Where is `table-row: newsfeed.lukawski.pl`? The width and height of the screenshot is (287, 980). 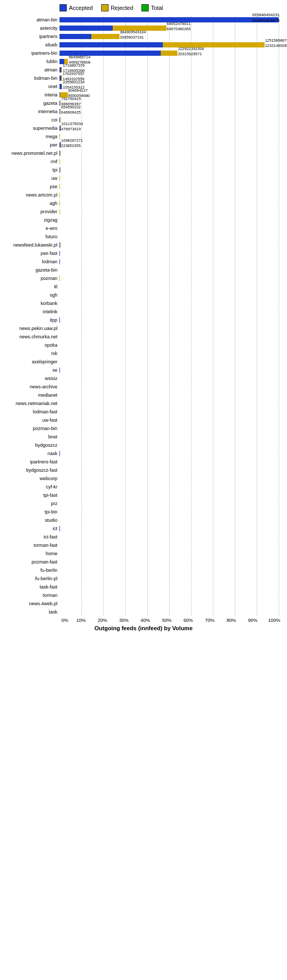
table-row: newsfeed.lukawski.pl is located at coordinates (144, 245).